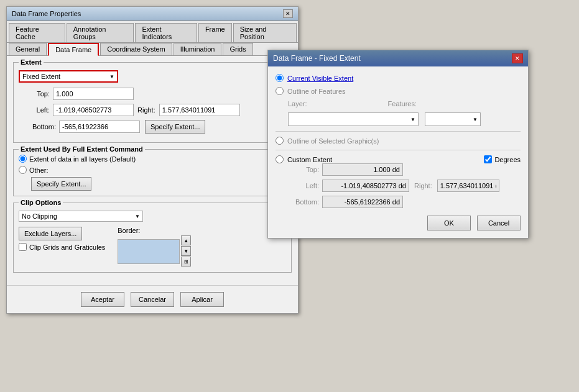  What do you see at coordinates (413, 119) in the screenshot?
I see `chevron-down-icon-layer: ▼` at bounding box center [413, 119].